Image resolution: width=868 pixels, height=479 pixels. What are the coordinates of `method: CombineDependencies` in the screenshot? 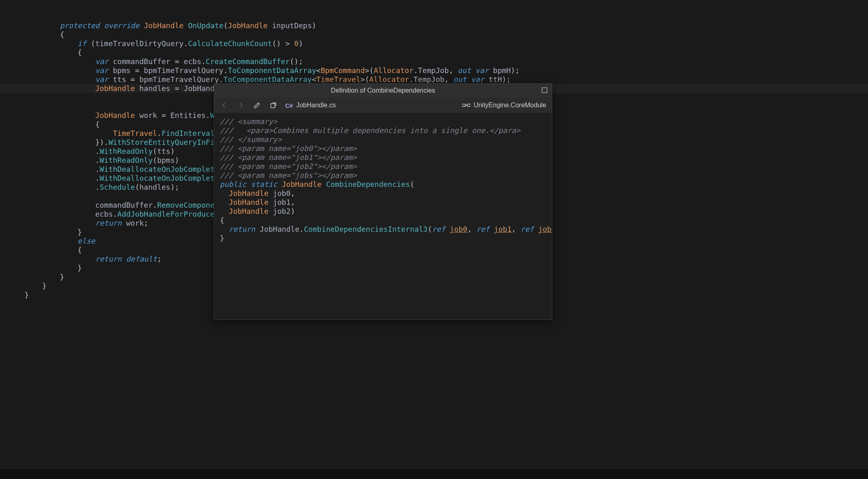 It's located at (368, 184).